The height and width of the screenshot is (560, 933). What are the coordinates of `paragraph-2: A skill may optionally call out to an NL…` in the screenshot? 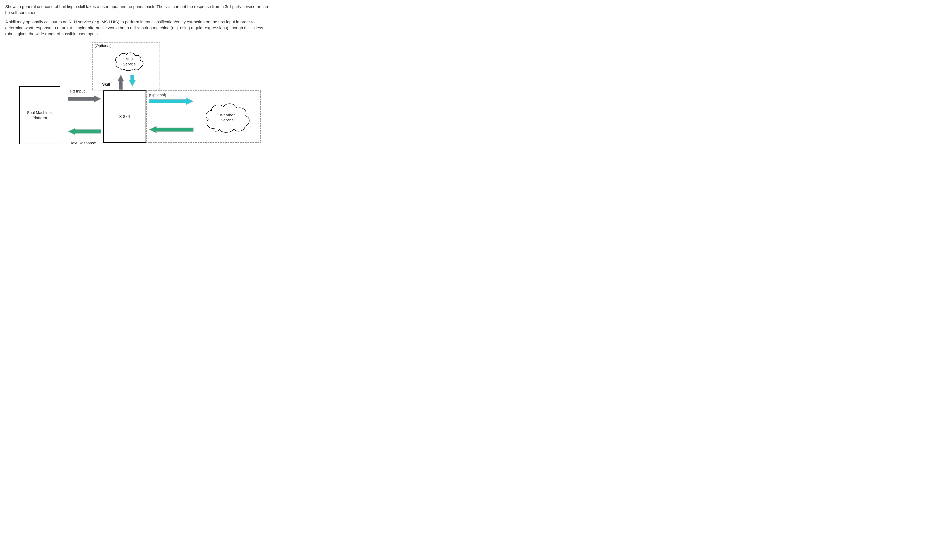 It's located at (138, 28).